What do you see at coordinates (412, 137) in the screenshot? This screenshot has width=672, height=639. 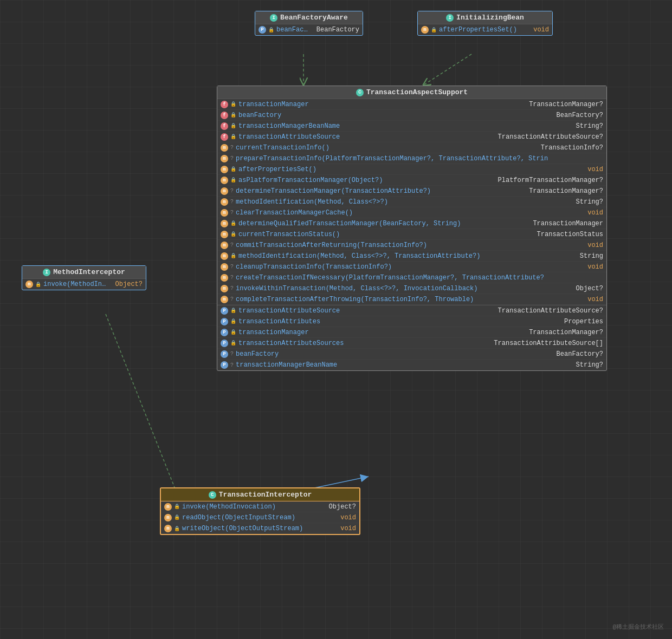 I see `list-item: f 🔒 transactionAttributeSource Transacti…` at bounding box center [412, 137].